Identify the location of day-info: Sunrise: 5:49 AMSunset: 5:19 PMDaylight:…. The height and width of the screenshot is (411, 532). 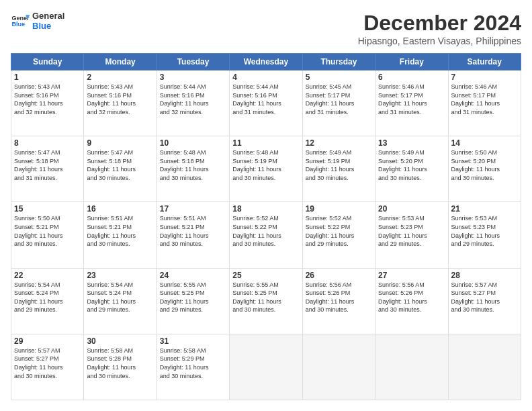
(339, 165).